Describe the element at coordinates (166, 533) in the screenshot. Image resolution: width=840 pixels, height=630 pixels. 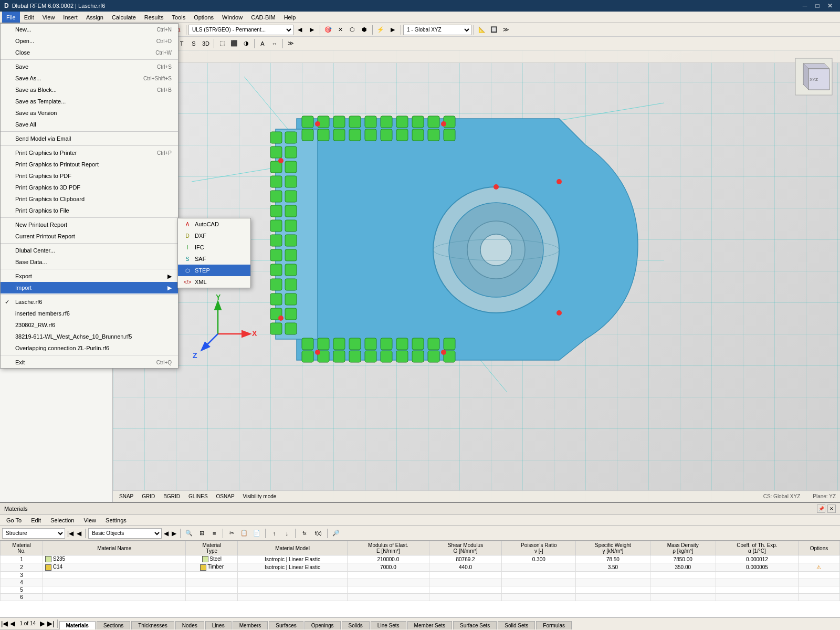
I see `nav-prev2: ◀` at that location.